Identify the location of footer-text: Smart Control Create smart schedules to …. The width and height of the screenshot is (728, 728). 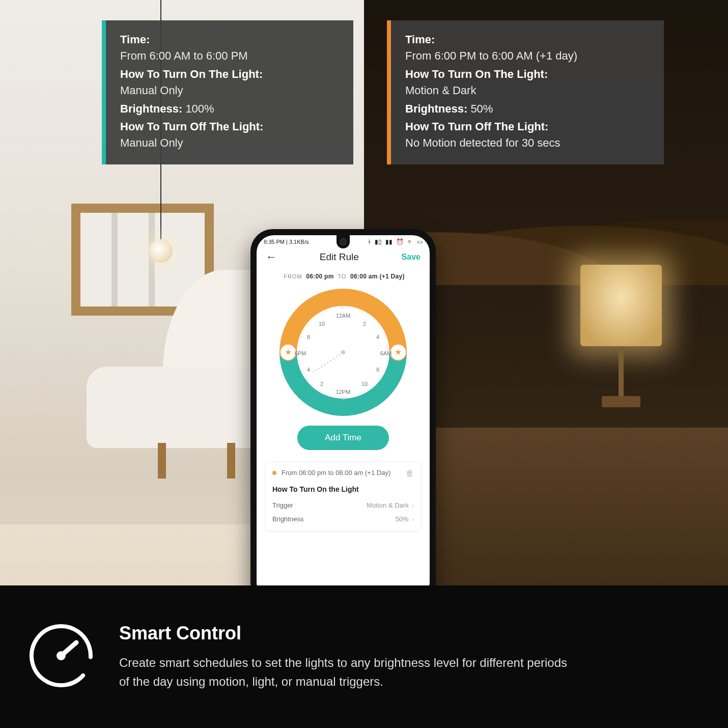
(348, 657).